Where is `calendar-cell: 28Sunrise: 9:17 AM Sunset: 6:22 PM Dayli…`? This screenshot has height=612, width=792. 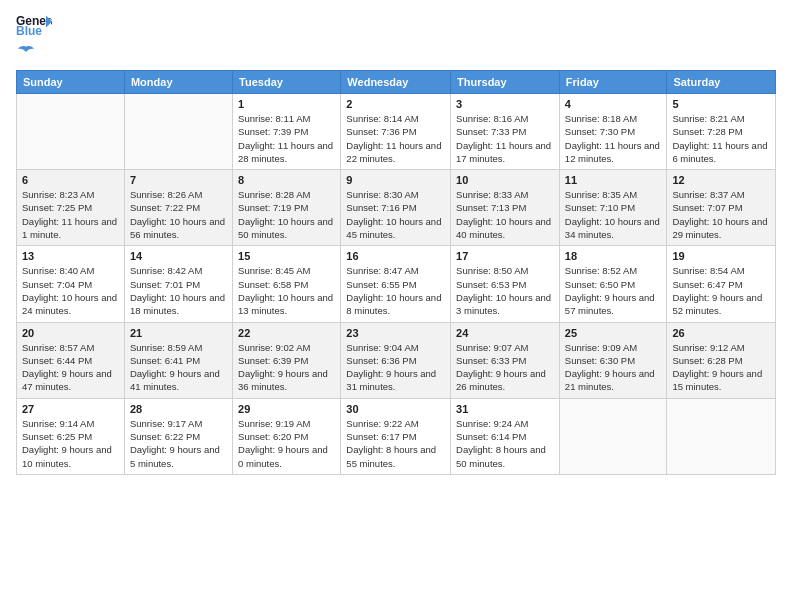
calendar-cell: 28Sunrise: 9:17 AM Sunset: 6:22 PM Dayli… is located at coordinates (178, 436).